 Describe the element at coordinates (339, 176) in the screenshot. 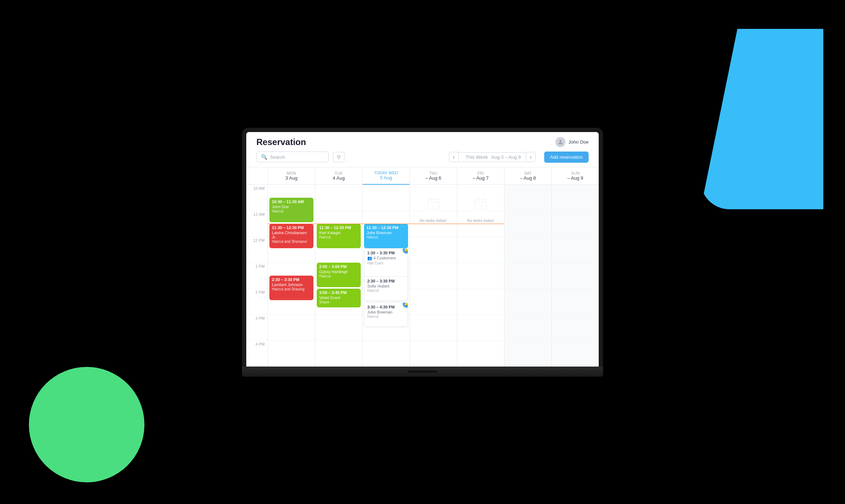

I see `day-header-tue: Tue 4 Aug` at that location.